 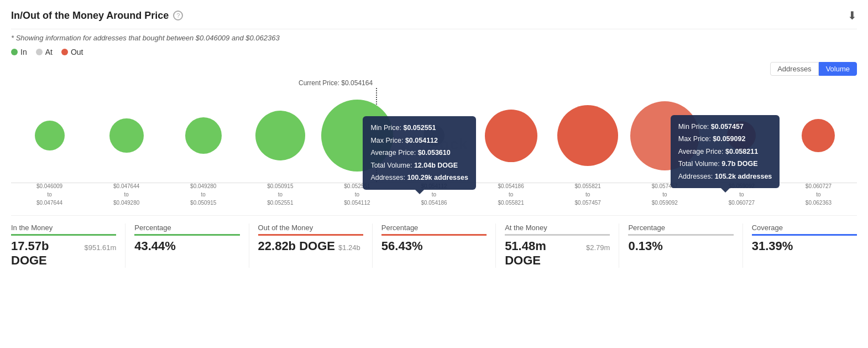 What do you see at coordinates (97, 15) in the screenshot?
I see `header-left: In/Out of the Money Around Price ?` at bounding box center [97, 15].